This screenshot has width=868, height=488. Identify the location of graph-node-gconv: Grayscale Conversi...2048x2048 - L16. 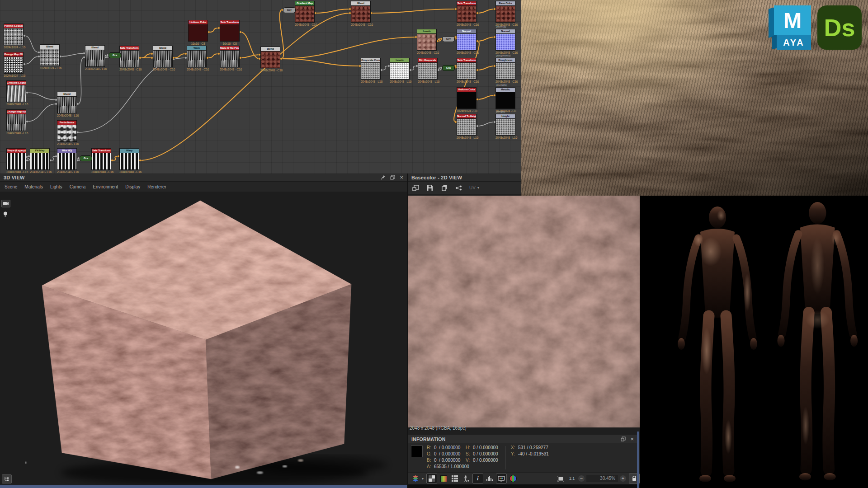
(371, 70).